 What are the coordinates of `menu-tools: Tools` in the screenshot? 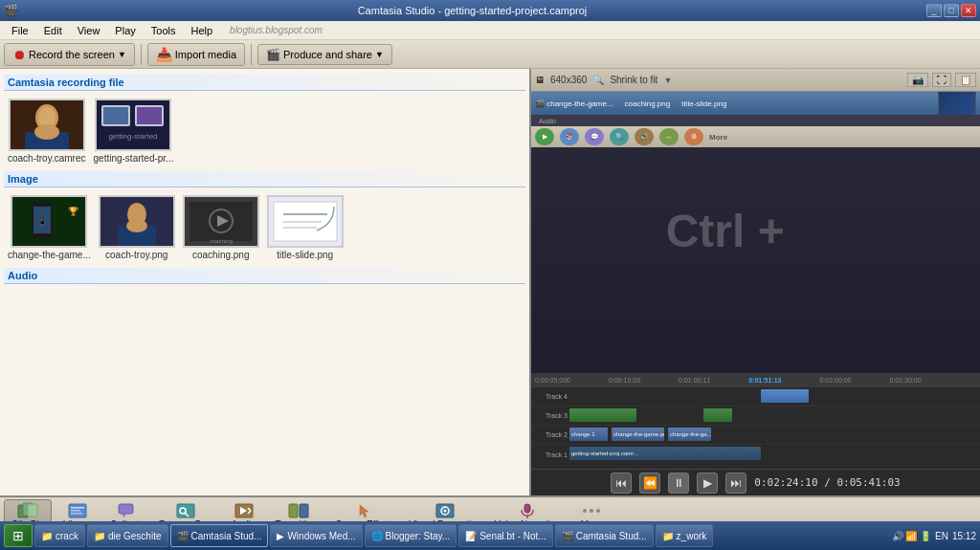 It's located at (164, 31).